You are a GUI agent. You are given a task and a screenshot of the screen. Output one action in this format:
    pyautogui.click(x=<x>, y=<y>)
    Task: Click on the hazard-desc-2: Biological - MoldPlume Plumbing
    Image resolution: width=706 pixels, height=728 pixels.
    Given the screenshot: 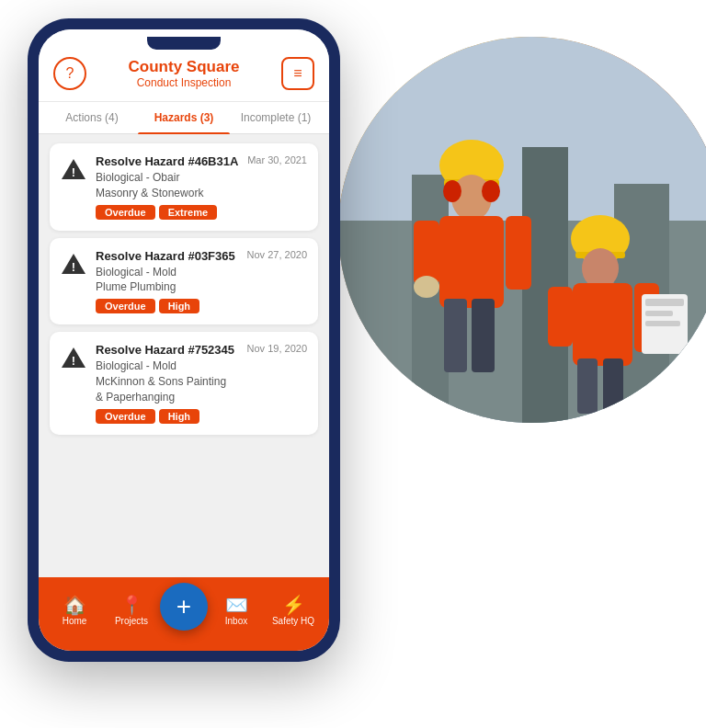 What is the action you would take?
    pyautogui.click(x=201, y=280)
    